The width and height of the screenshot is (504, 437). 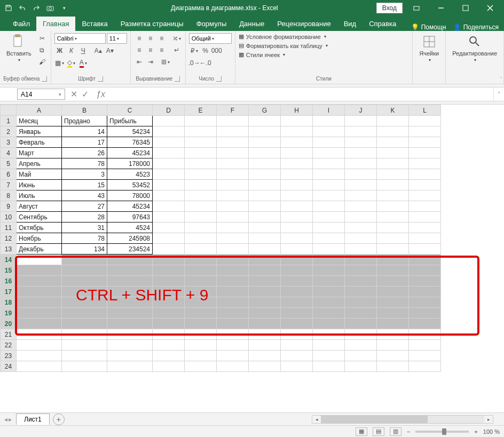 I want to click on row-header: 16, so click(x=9, y=281).